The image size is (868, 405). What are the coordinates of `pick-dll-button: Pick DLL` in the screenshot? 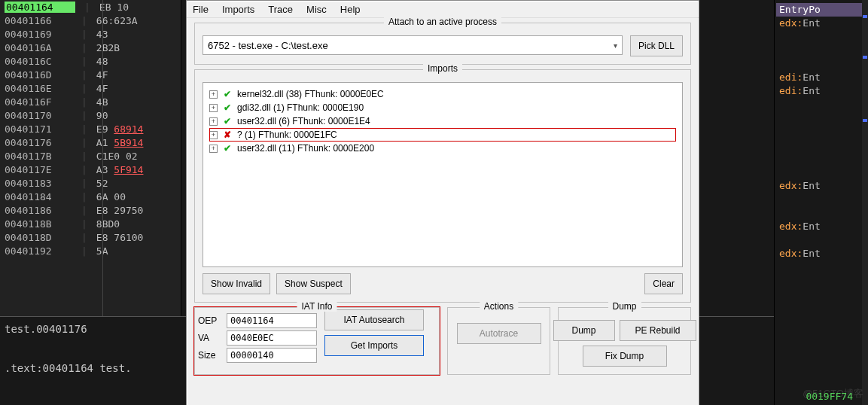 It's located at (656, 46).